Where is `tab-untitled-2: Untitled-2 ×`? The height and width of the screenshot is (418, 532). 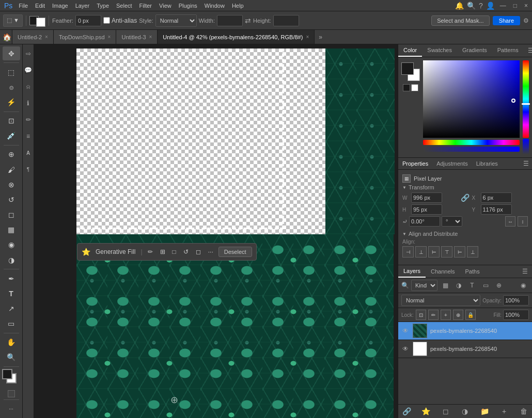 tab-untitled-2: Untitled-2 × is located at coordinates (33, 37).